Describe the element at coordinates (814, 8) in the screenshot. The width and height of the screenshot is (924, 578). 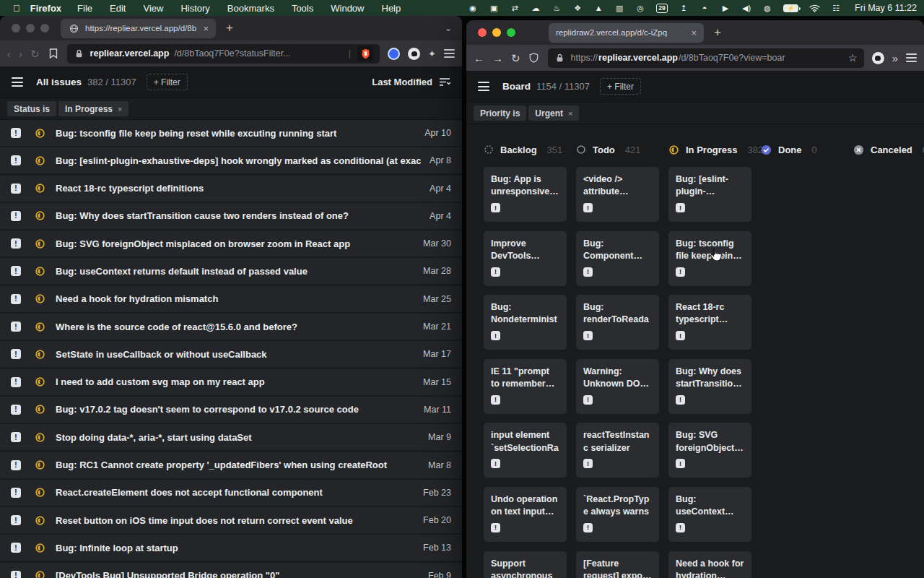
I see `wifi-icon` at that location.